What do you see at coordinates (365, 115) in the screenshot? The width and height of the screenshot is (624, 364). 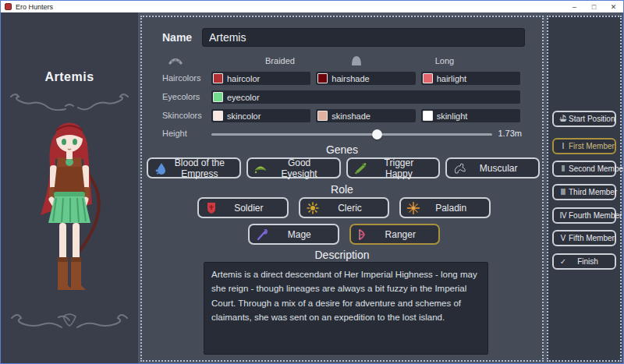 I see `skinshade-field: skinshade` at bounding box center [365, 115].